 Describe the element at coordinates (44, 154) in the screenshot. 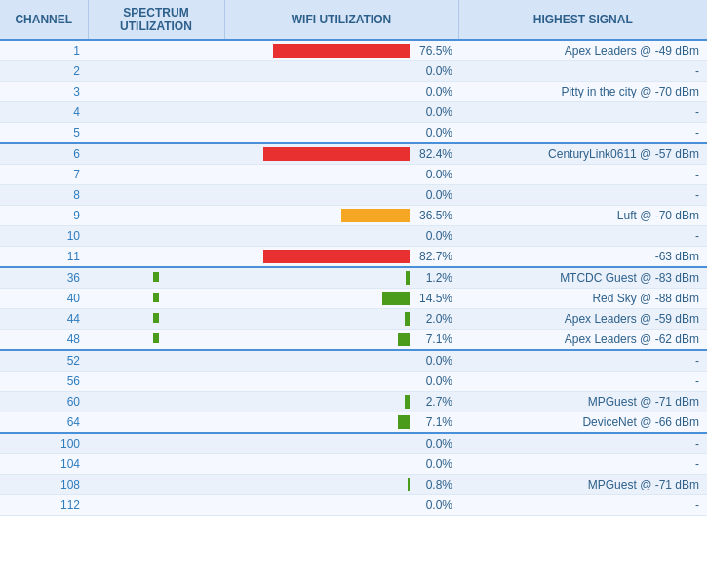

I see `channel-cell: 6` at that location.